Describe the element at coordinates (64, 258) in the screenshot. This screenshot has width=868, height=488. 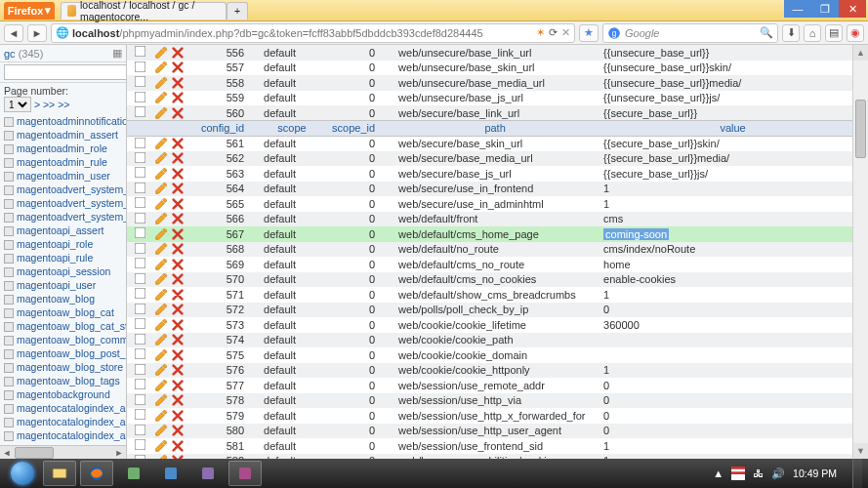
I see `table-tree-item: magentoapi_rule` at that location.